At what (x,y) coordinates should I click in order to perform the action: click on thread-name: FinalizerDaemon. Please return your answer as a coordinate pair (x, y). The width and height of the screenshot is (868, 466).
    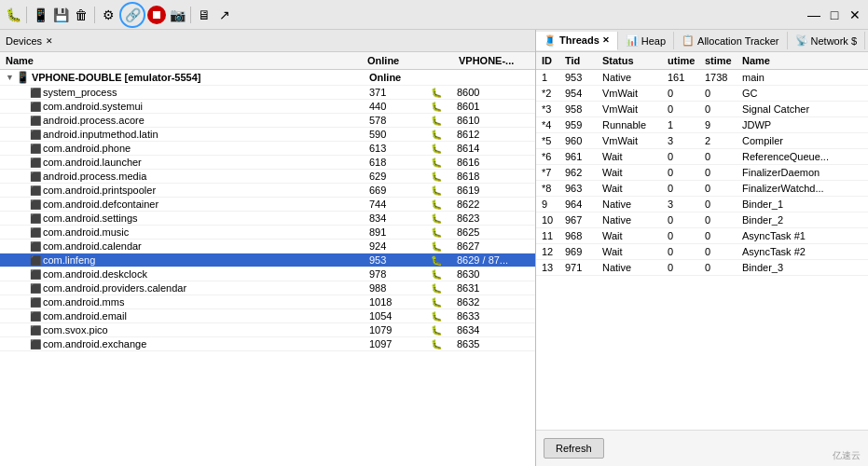
    Looking at the image, I should click on (802, 172).